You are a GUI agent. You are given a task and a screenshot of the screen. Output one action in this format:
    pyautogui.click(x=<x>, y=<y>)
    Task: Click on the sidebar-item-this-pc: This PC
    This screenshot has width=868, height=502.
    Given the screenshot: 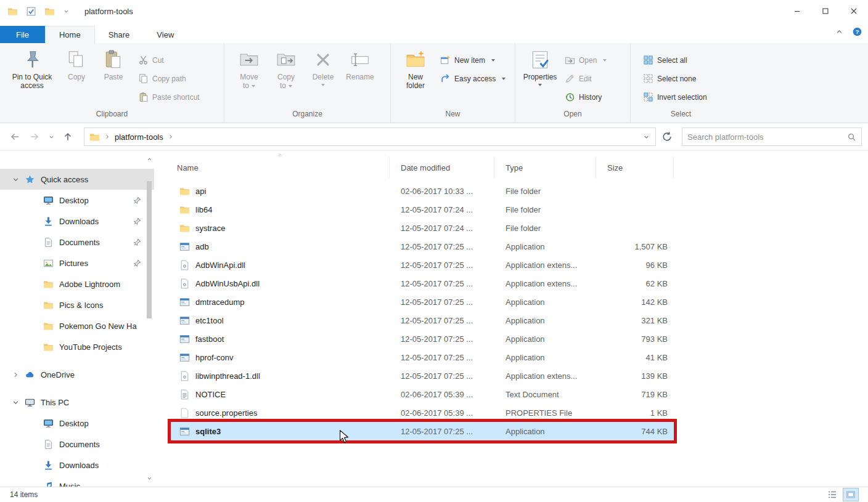 What is the action you would take?
    pyautogui.click(x=77, y=402)
    